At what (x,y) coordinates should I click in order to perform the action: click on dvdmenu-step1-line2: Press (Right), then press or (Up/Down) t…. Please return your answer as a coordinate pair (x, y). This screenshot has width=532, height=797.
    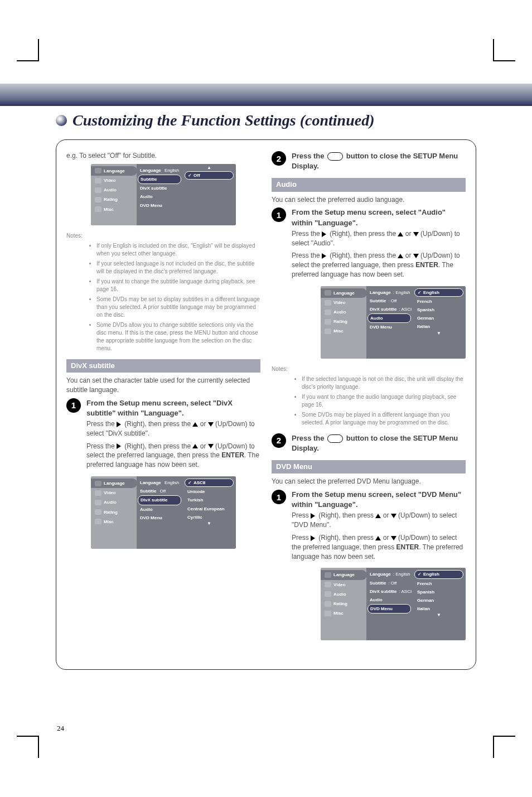
    Looking at the image, I should click on (379, 547).